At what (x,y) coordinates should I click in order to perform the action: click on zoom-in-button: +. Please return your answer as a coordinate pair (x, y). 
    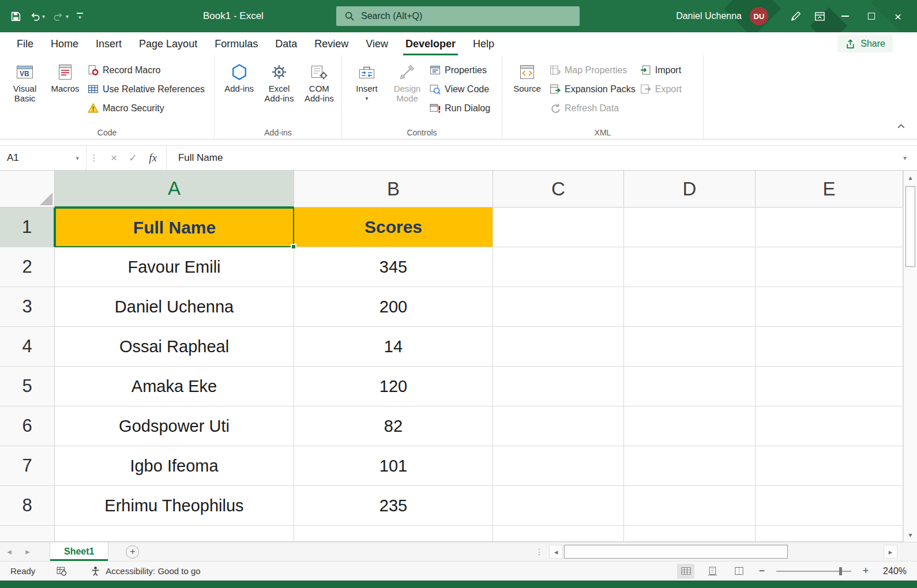
    Looking at the image, I should click on (866, 571).